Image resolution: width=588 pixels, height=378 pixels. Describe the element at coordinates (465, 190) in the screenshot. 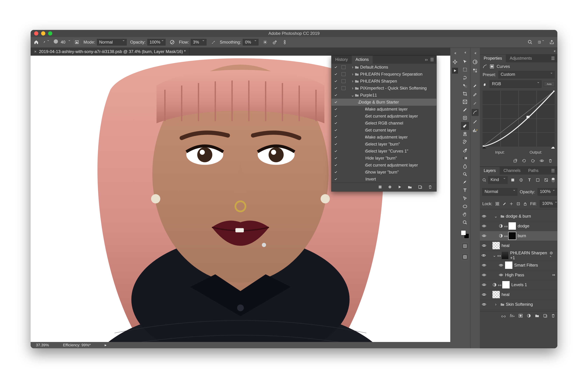

I see `type-tool` at that location.